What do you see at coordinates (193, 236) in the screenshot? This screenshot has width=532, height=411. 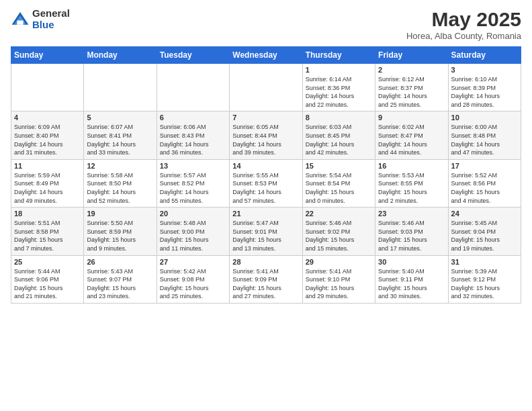 I see `day-info: Sunrise: 5:48 AM Sunset: 9:00 PM Dayligh…` at bounding box center [193, 236].